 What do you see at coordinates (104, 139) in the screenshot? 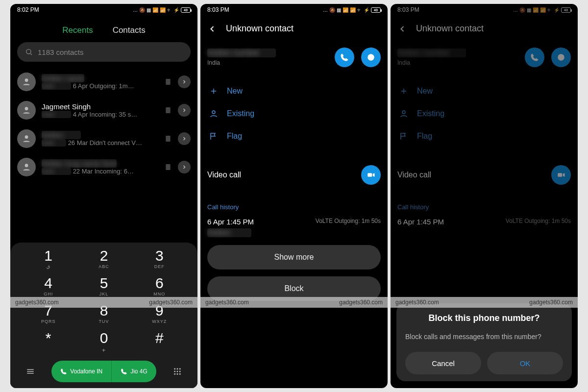
I see `list-item: hidden num 26 Mar Didn't connect V…` at bounding box center [104, 139].